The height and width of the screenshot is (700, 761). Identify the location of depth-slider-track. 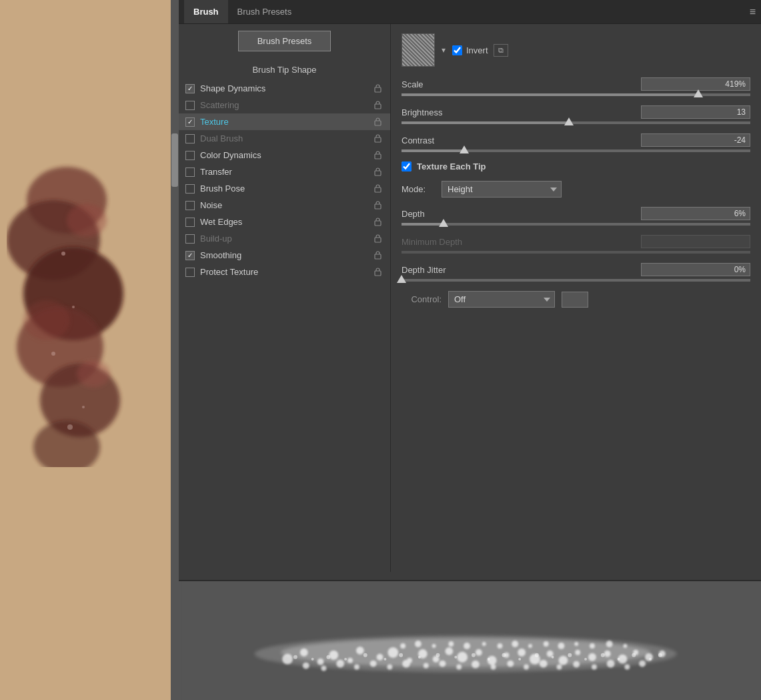
(576, 224).